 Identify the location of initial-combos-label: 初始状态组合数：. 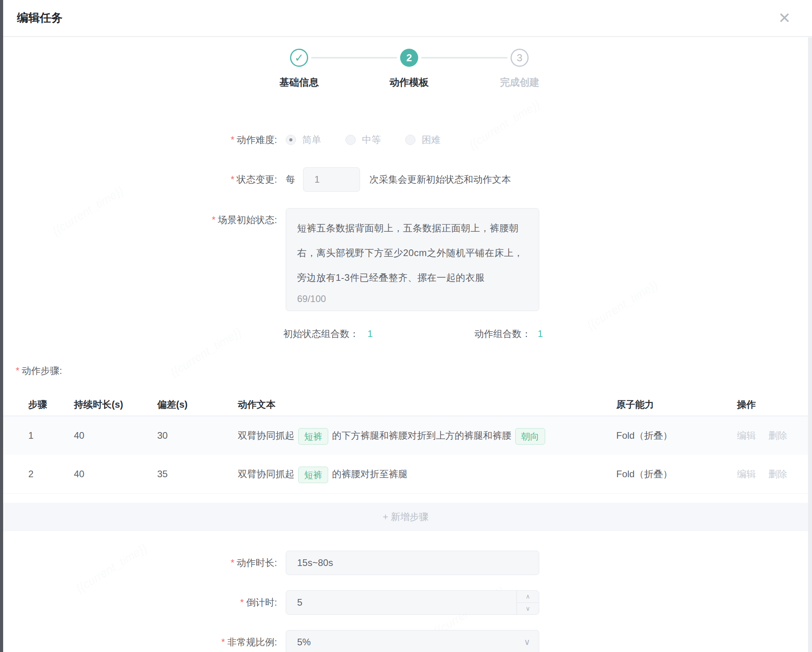
(321, 334).